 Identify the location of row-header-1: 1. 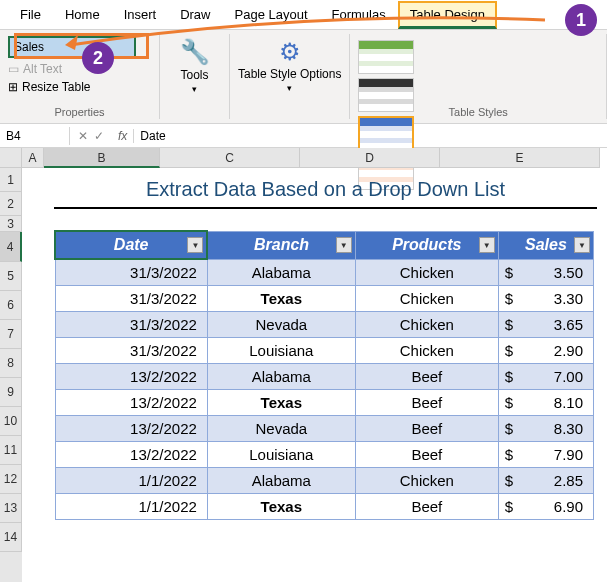
(11, 180).